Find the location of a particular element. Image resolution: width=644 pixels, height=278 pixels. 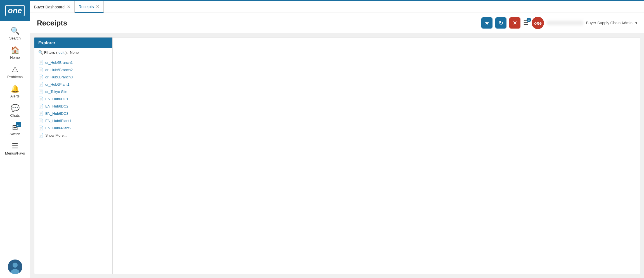

sidebar-item-problems: ⚠ Problems is located at coordinates (15, 72).